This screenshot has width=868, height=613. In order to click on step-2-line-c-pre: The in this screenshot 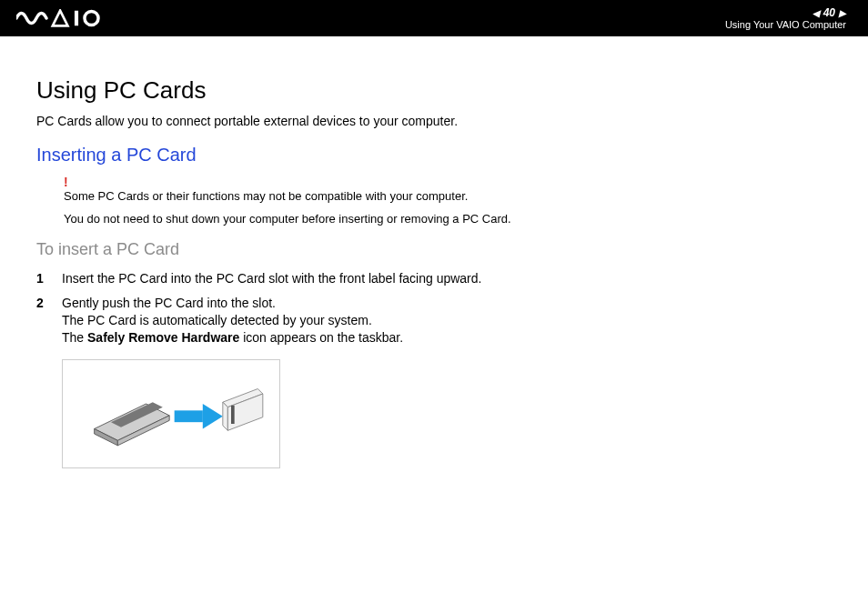, I will do `click(75, 337)`.